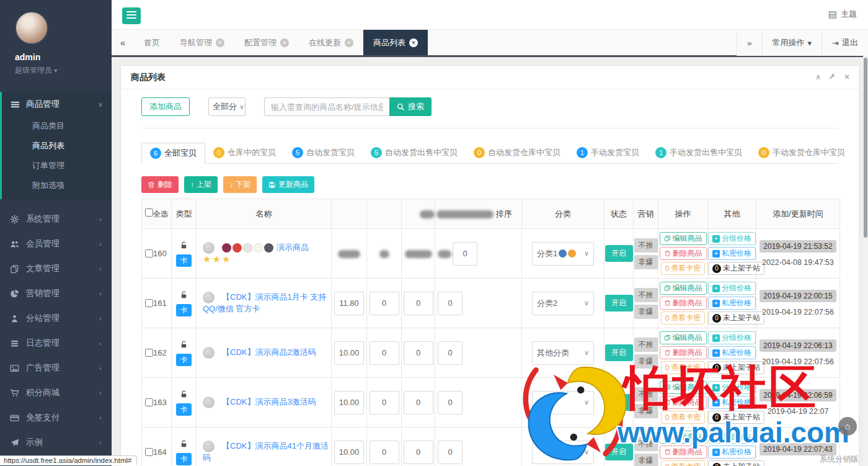 The image size is (868, 466). I want to click on tabs-scroll-left-icon: «, so click(123, 42).